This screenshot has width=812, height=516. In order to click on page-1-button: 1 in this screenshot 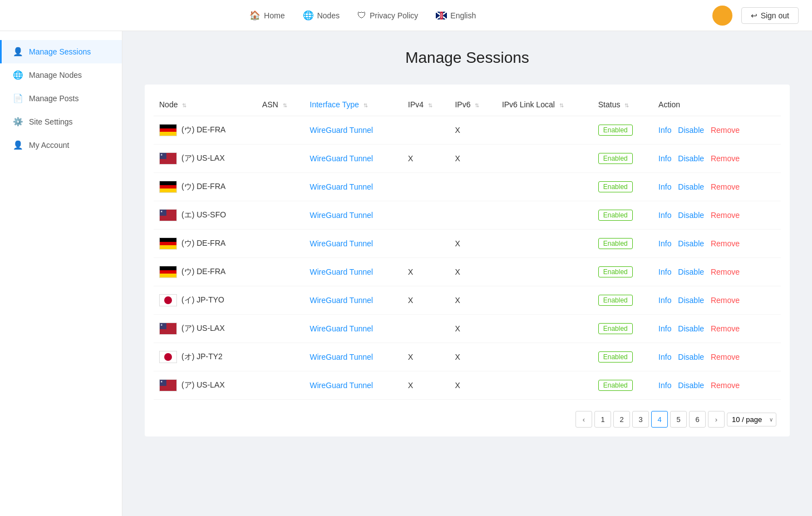, I will do `click(603, 419)`.